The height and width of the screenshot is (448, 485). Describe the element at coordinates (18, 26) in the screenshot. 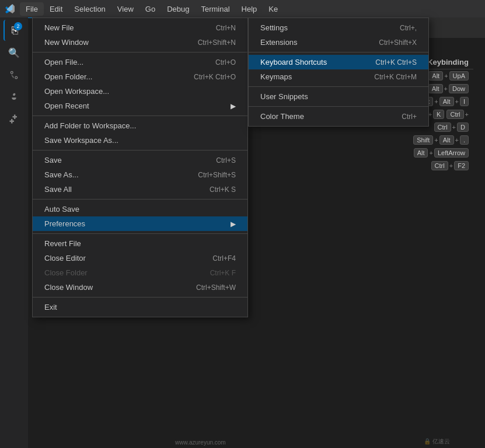

I see `explorer-badge: 2` at that location.